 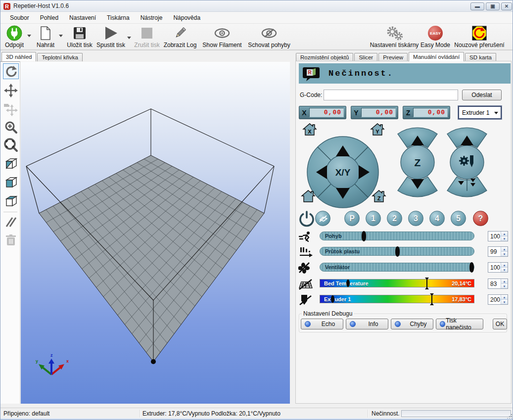 What do you see at coordinates (481, 57) in the screenshot?
I see `tab-sd-card: SD karta` at bounding box center [481, 57].